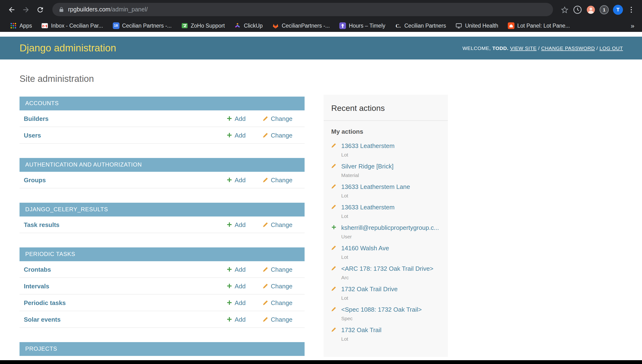 The image size is (642, 364). I want to click on back-button, so click(12, 10).